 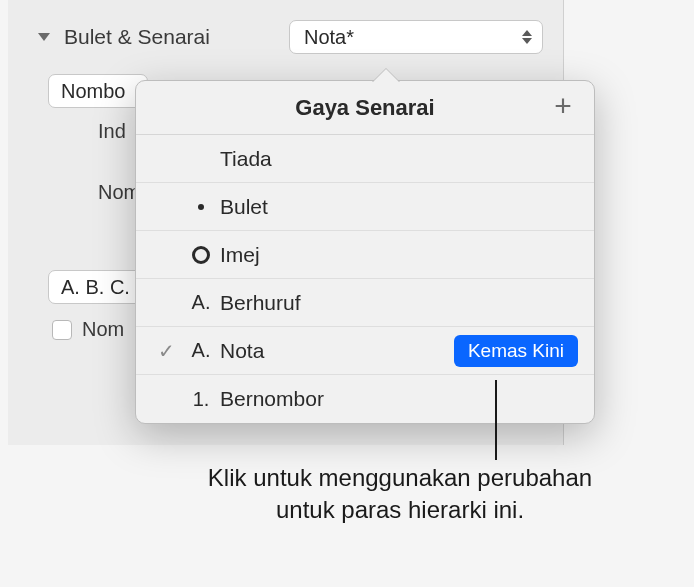 I want to click on style-label: Nota, so click(x=337, y=351).